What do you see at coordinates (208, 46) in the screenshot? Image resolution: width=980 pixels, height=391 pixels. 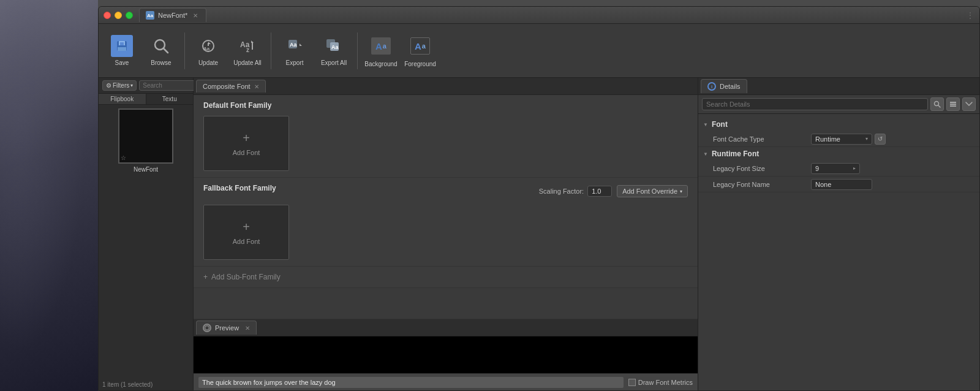 I see `update-icon: Aa` at bounding box center [208, 46].